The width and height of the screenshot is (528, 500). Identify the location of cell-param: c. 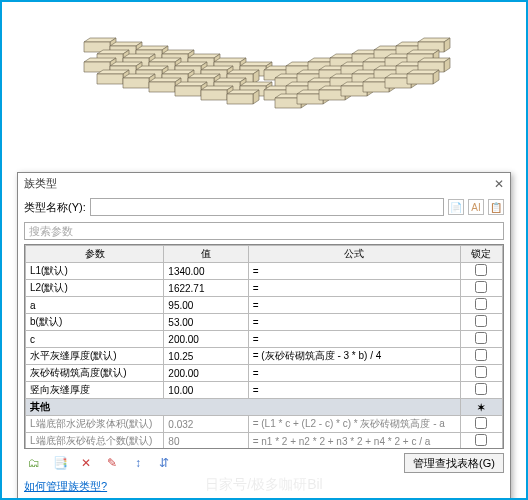
(95, 340).